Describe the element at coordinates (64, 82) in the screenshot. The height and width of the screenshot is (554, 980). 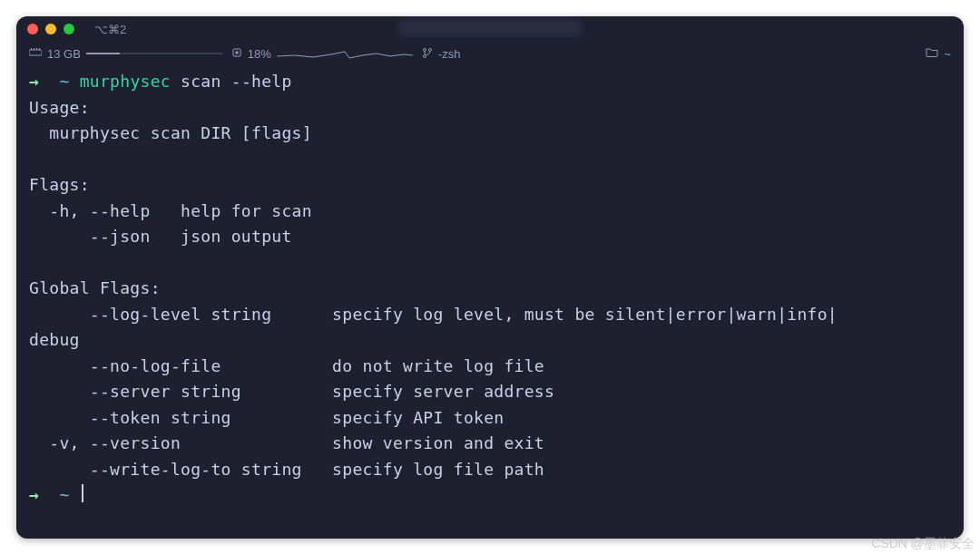
I see `prompt-path: ~` at that location.